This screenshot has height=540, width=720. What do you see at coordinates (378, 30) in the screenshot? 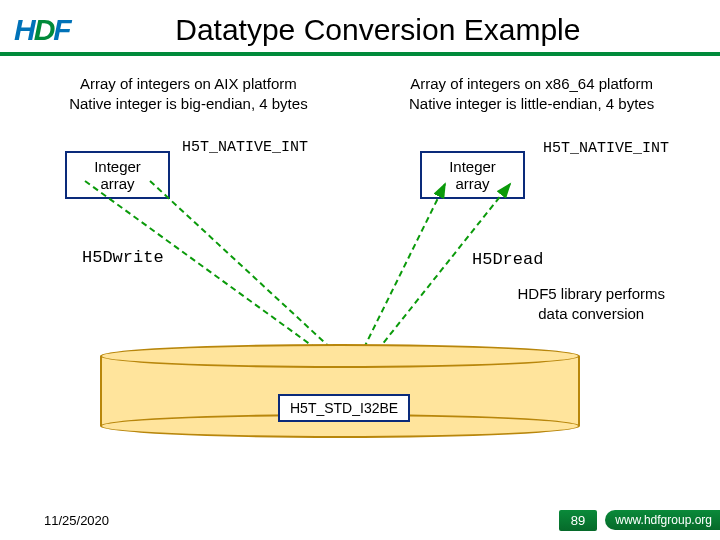
I see `slide-title: Datatype Conversion Example` at bounding box center [378, 30].